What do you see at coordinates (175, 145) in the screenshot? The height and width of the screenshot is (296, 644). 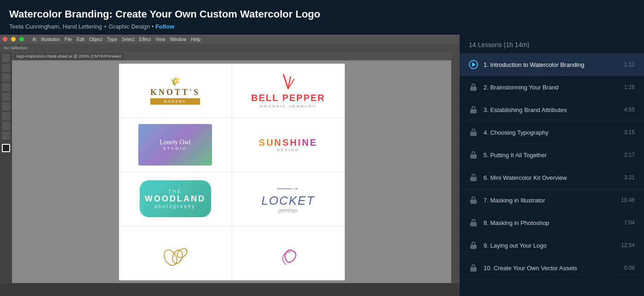 I see `logo-lonely-owl: Lonely Owl STUDIO` at bounding box center [175, 145].